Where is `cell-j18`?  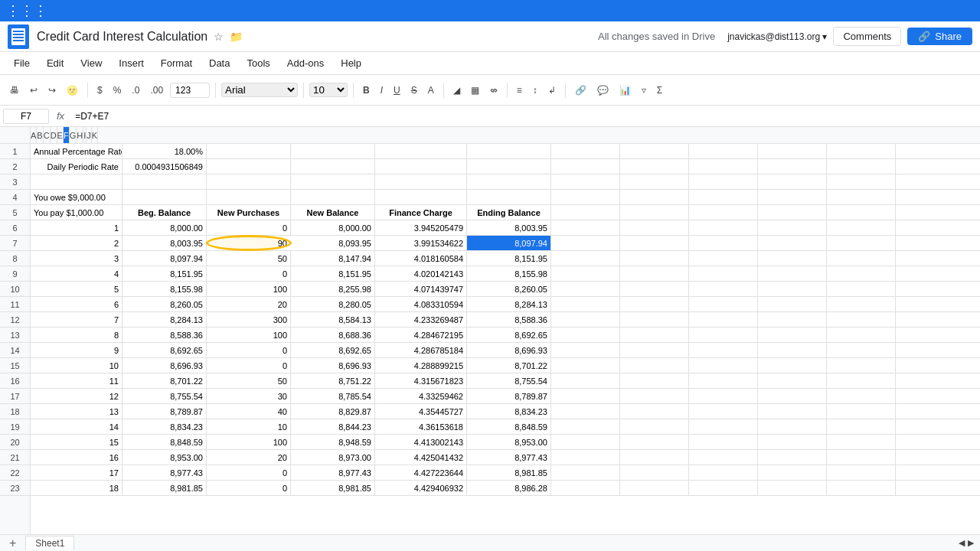
cell-j18 is located at coordinates (792, 412).